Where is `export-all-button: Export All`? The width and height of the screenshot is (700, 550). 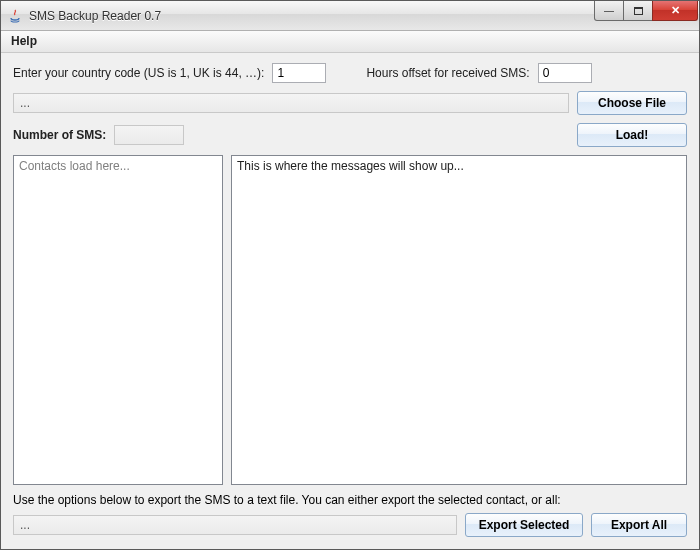
export-all-button: Export All is located at coordinates (639, 525).